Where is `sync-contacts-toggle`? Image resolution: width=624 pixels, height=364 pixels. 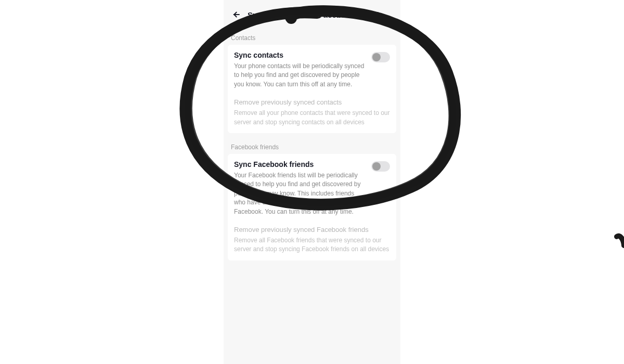
sync-contacts-toggle is located at coordinates (381, 57).